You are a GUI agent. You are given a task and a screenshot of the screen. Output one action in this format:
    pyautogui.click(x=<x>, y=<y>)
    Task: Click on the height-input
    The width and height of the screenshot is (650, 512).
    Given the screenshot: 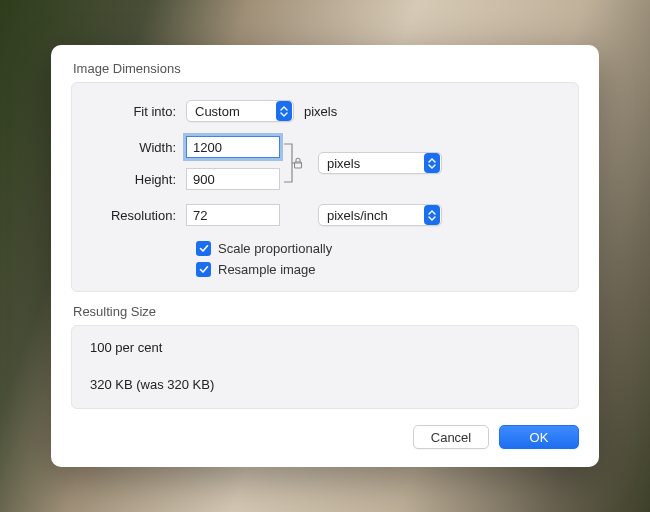 What is the action you would take?
    pyautogui.click(x=233, y=179)
    